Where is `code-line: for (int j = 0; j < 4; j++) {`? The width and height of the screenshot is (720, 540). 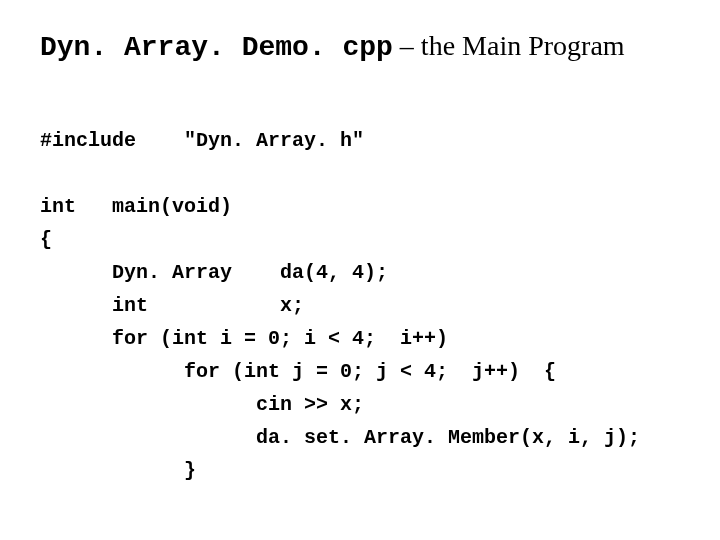 code-line: for (int j = 0; j < 4; j++) { is located at coordinates (298, 372).